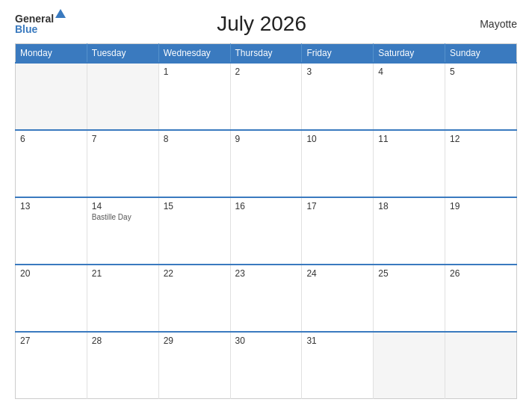 Image resolution: width=532 pixels, height=411 pixels. Describe the element at coordinates (481, 231) in the screenshot. I see `calendar-cell: 19` at that location.